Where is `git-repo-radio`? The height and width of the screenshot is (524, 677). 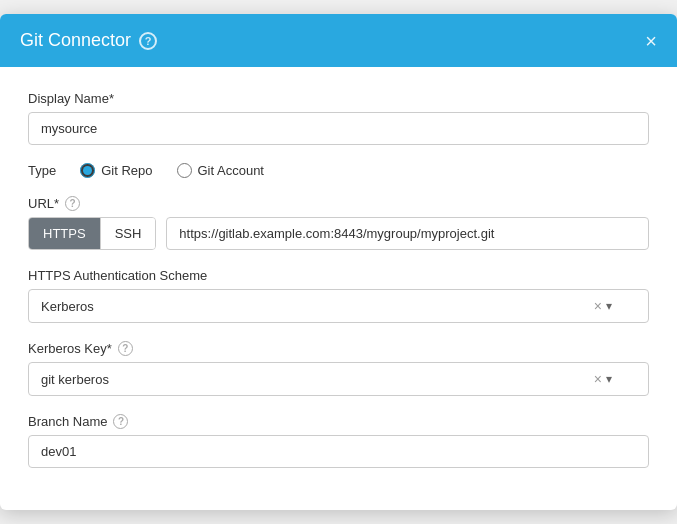 git-repo-radio is located at coordinates (88, 170).